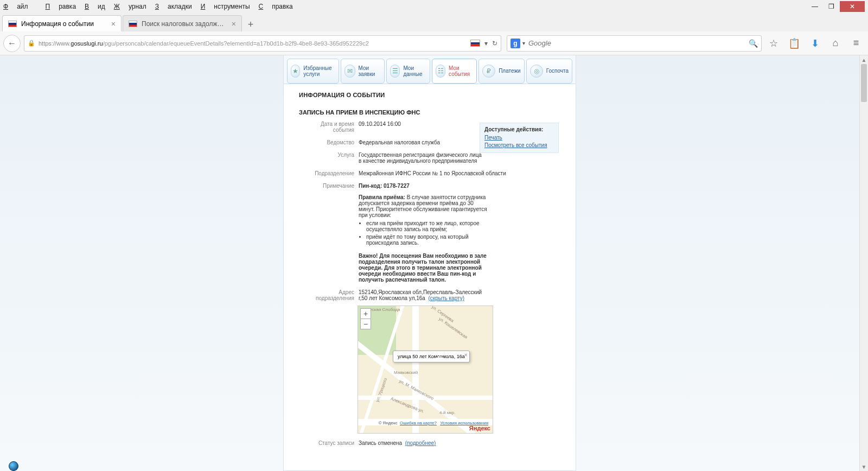 The image size is (868, 471). Describe the element at coordinates (815, 43) in the screenshot. I see `downloads-icon: ⬇` at that location.